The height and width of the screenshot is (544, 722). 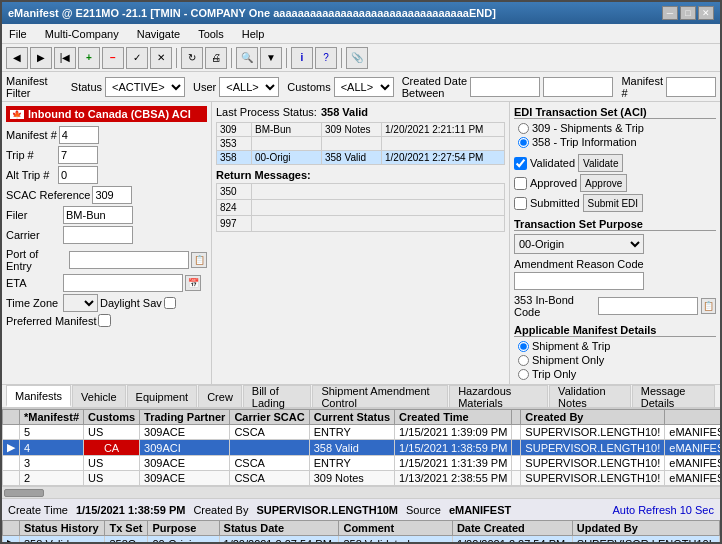 What do you see at coordinates (80, 303) in the screenshot?
I see `timezone-select` at bounding box center [80, 303].